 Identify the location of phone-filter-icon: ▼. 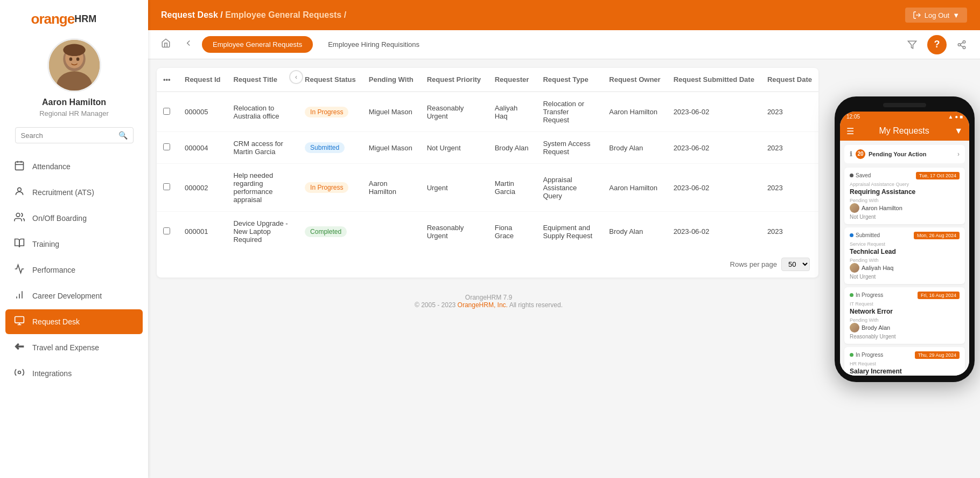
(958, 131).